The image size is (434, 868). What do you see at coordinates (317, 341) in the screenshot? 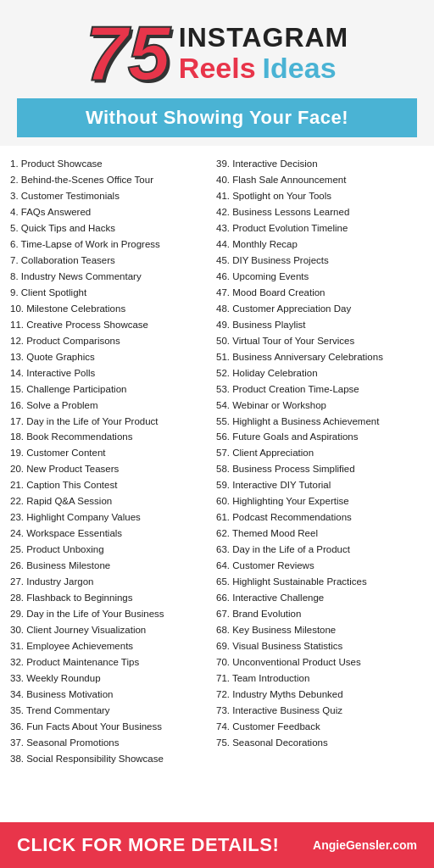
I see `list-item: 50. Virtual Tour of Your Services` at bounding box center [317, 341].